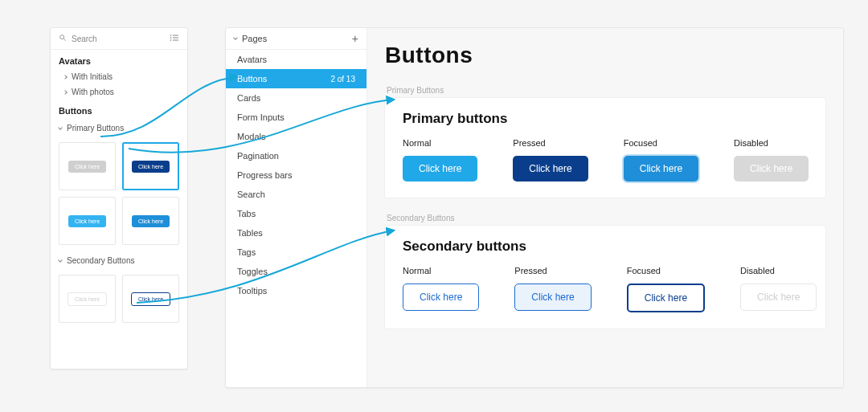 The height and width of the screenshot is (412, 868). Describe the element at coordinates (605, 119) in the screenshot. I see `frame-heading-primary: Primary buttons` at that location.